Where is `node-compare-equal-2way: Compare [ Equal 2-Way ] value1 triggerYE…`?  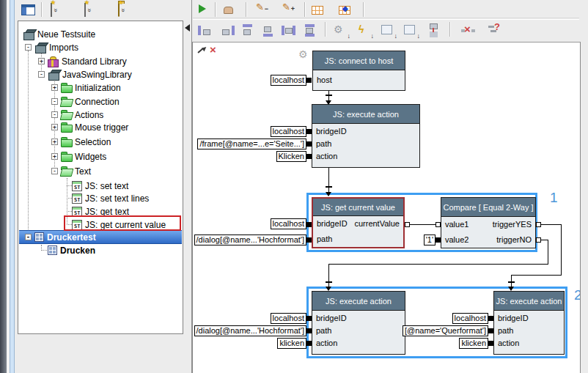 node-compare-equal-2way: Compare [ Equal 2-Way ] value1 triggerYE… is located at coordinates (488, 223).